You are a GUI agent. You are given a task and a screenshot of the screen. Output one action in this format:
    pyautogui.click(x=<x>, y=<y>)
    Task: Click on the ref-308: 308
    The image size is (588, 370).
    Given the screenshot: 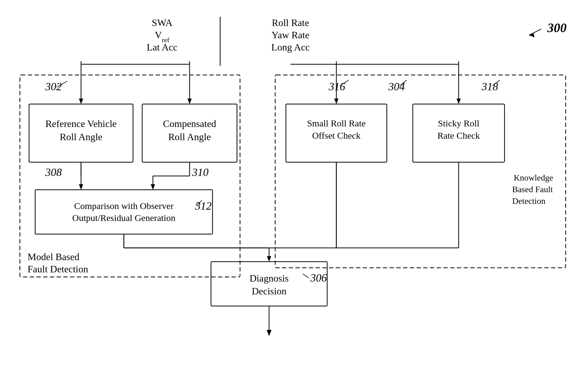 What is the action you would take?
    pyautogui.click(x=53, y=172)
    